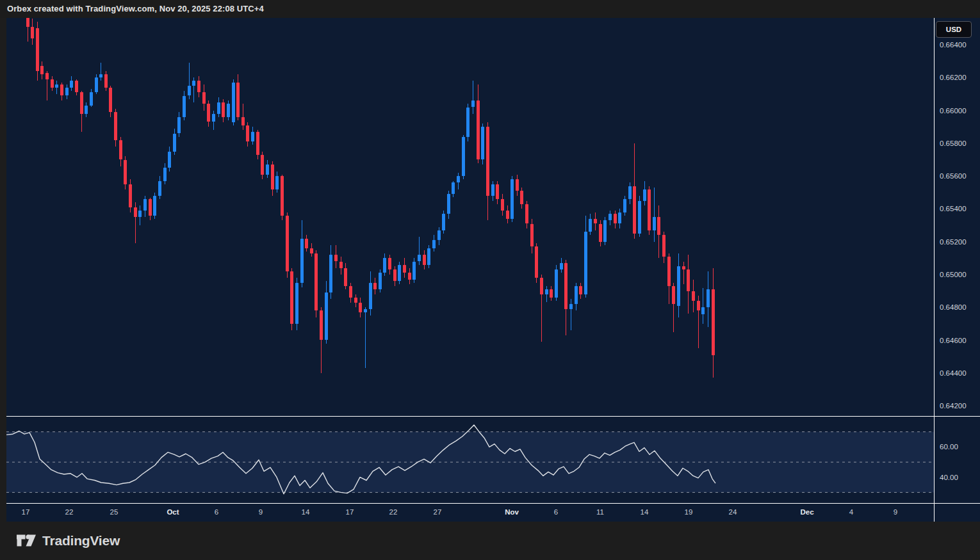 This screenshot has width=980, height=560. What do you see at coordinates (953, 275) in the screenshot?
I see `price-axis-label: 0.65000` at bounding box center [953, 275].